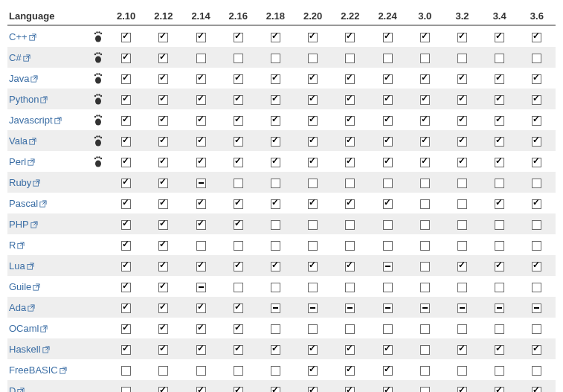  Describe the element at coordinates (28, 204) in the screenshot. I see `language-link: Pascal` at that location.